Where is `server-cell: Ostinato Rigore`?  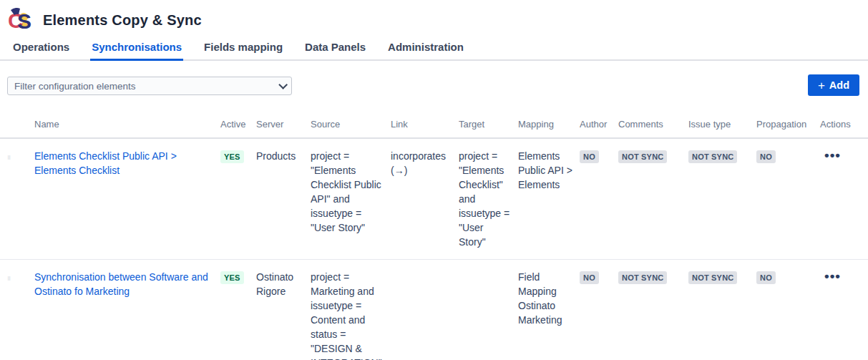
server-cell: Ostinato Rigore is located at coordinates (283, 310).